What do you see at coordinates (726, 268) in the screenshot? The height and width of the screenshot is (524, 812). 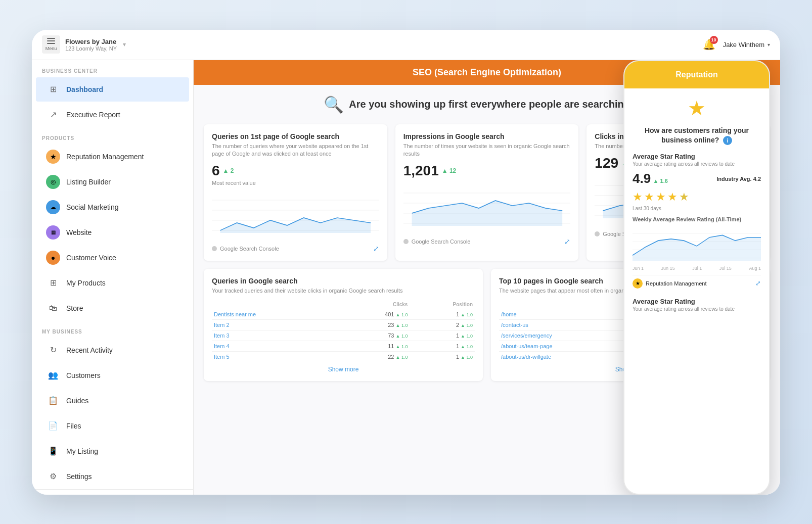 I see `date-4: Jul 15` at bounding box center [726, 268].